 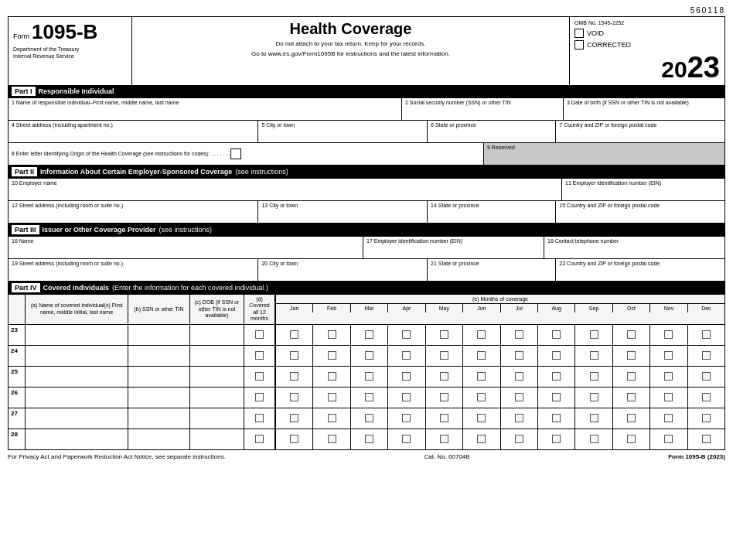 What do you see at coordinates (407, 356) in the screenshot?
I see `row24-apr` at bounding box center [407, 356].